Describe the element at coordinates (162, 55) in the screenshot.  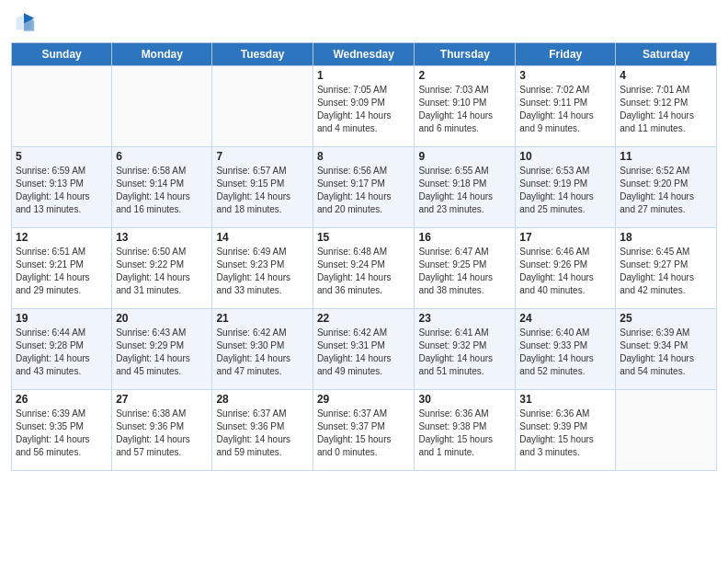
I see `calendar-day-header: Monday` at that location.